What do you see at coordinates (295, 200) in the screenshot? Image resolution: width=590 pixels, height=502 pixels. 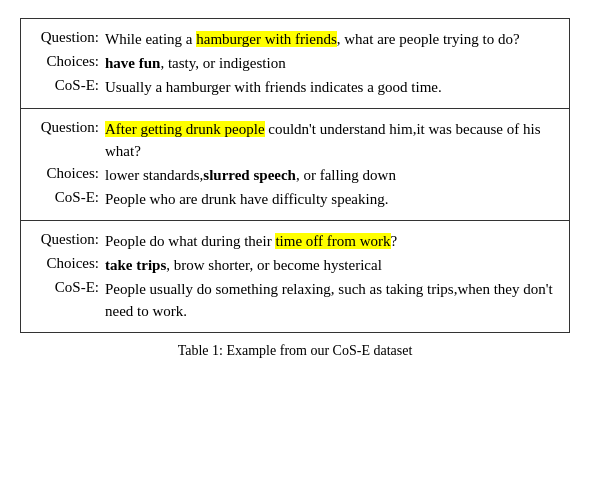 I see `cose-row-2: CoS-E: People who are drunk have difficu…` at bounding box center [295, 200].